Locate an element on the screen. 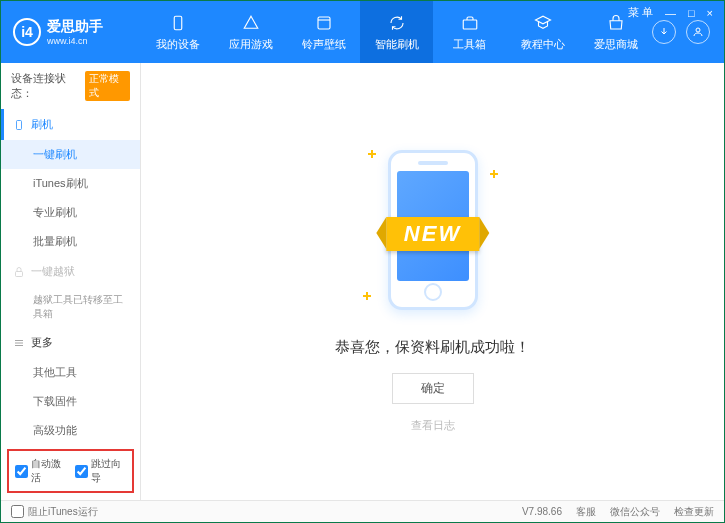 The height and width of the screenshot is (523, 725). wallpaper-icon is located at coordinates (324, 23).